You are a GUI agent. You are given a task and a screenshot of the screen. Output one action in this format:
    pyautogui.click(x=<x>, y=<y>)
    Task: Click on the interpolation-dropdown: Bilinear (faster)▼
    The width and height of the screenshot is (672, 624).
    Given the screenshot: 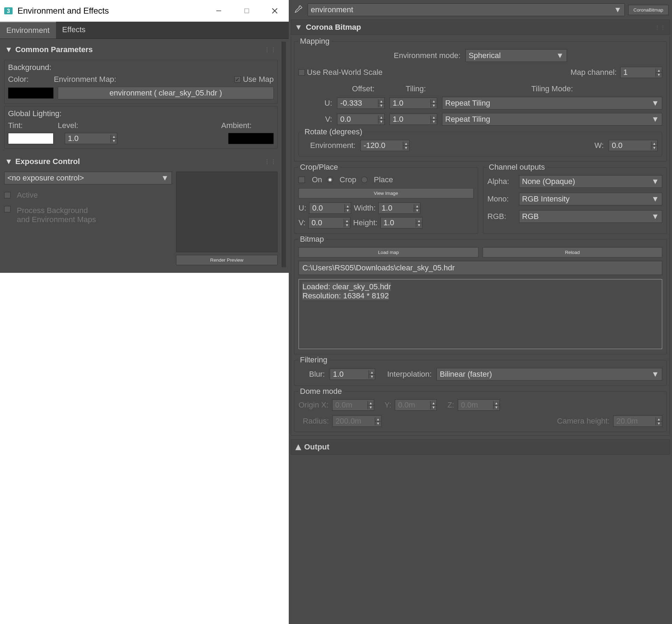 What is the action you would take?
    pyautogui.click(x=550, y=374)
    